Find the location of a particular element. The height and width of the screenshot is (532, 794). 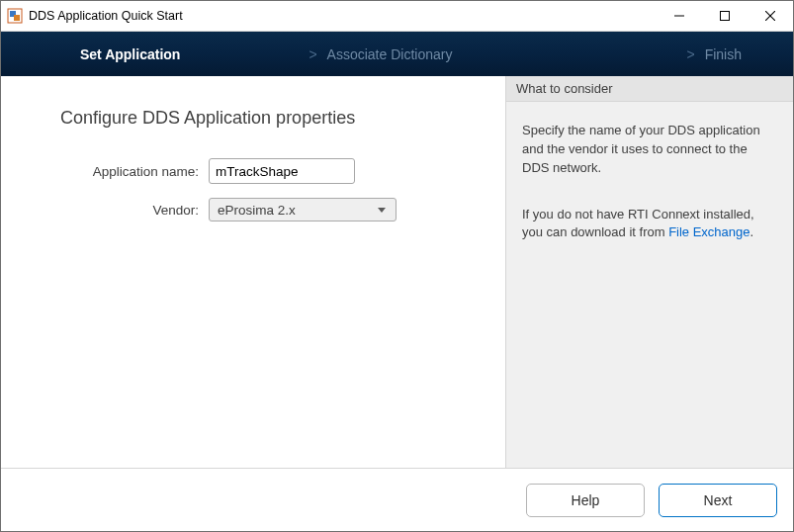

help-button: Help is located at coordinates (585, 500).